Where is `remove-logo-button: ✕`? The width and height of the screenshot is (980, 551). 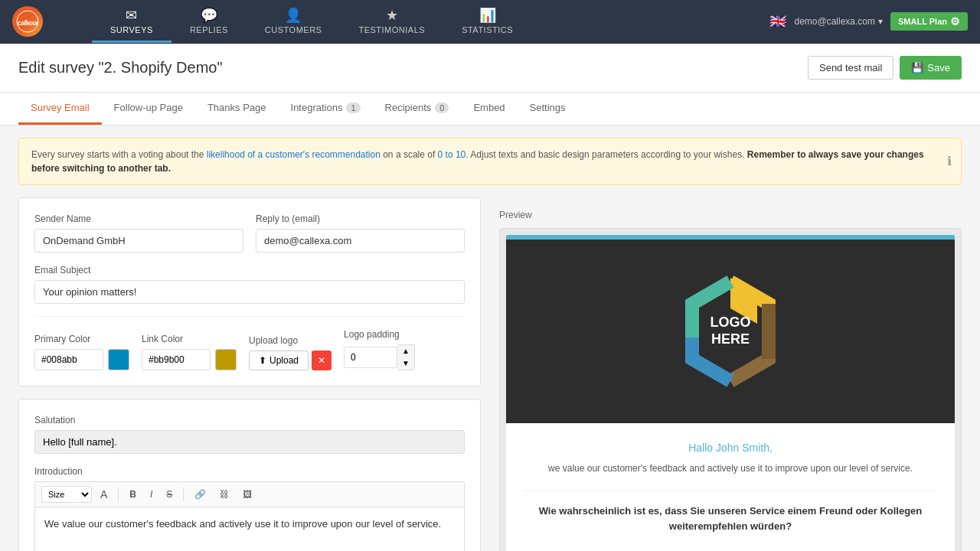
remove-logo-button: ✕ is located at coordinates (322, 360).